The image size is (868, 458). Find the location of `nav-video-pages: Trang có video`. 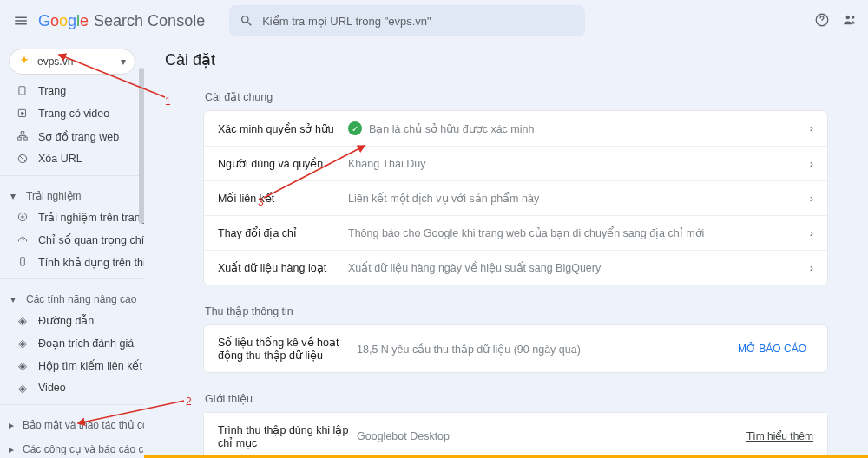

nav-video-pages: Trang có video is located at coordinates (72, 114).